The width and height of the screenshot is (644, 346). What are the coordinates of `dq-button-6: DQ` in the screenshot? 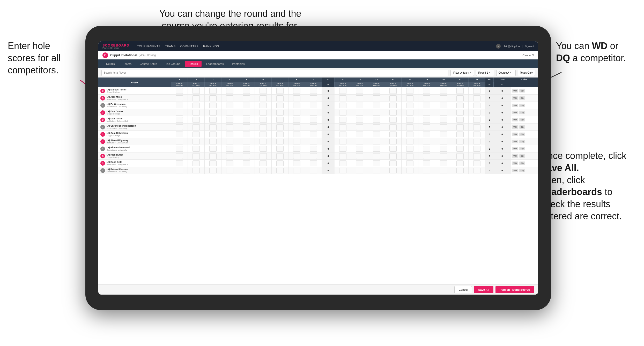 It's located at (522, 134).